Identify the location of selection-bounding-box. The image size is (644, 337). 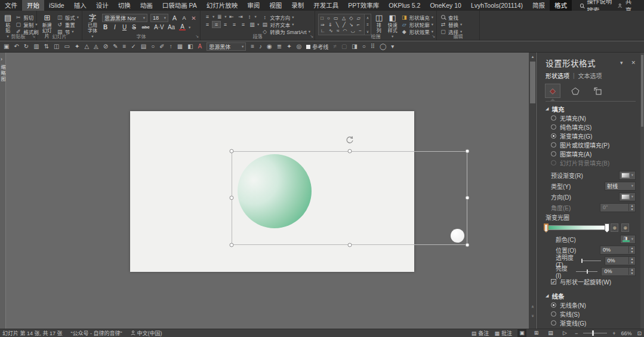
(350, 198).